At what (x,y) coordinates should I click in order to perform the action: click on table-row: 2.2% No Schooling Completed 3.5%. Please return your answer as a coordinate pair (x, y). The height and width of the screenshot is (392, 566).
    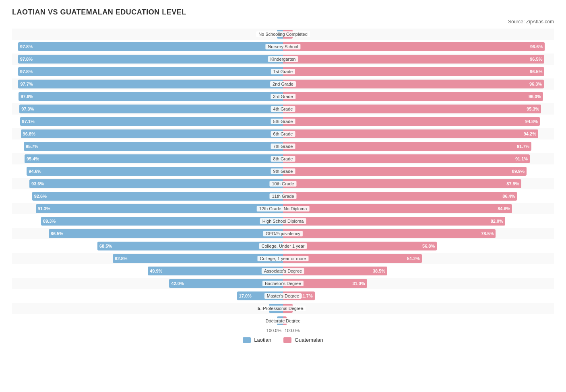
    Looking at the image, I should click on (283, 34).